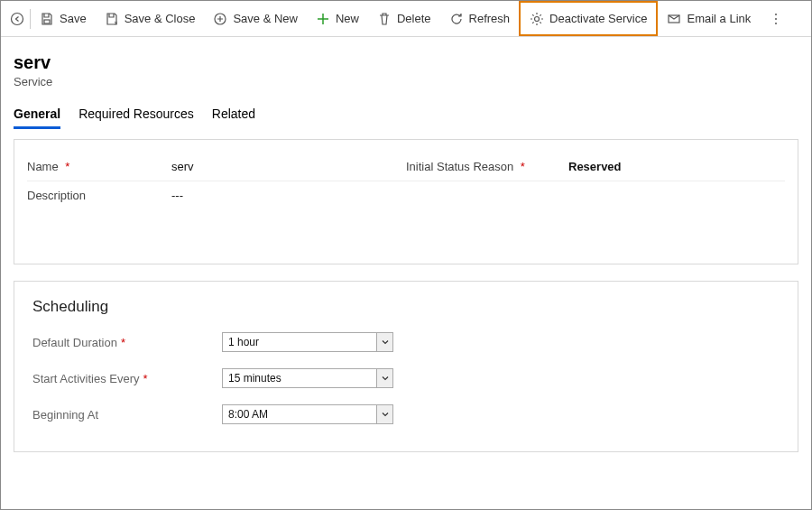 The image size is (812, 510). What do you see at coordinates (63, 18) in the screenshot?
I see `save-button: Save` at bounding box center [63, 18].